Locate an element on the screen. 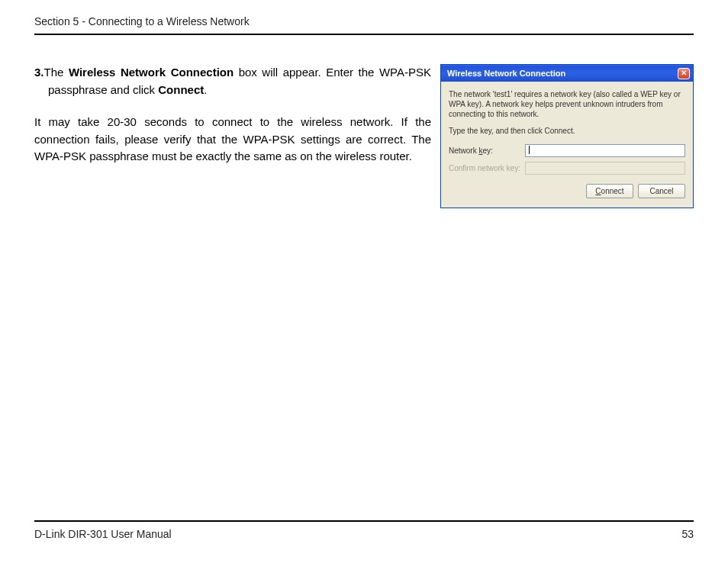 This screenshot has height=563, width=728. dialog-instruction: The network 'test1' requires a network k… is located at coordinates (567, 104).